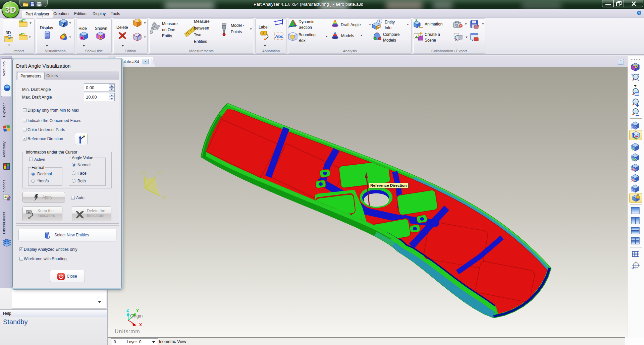 This screenshot has height=345, width=644. I want to click on svg-text: Origin, so click(136, 316).